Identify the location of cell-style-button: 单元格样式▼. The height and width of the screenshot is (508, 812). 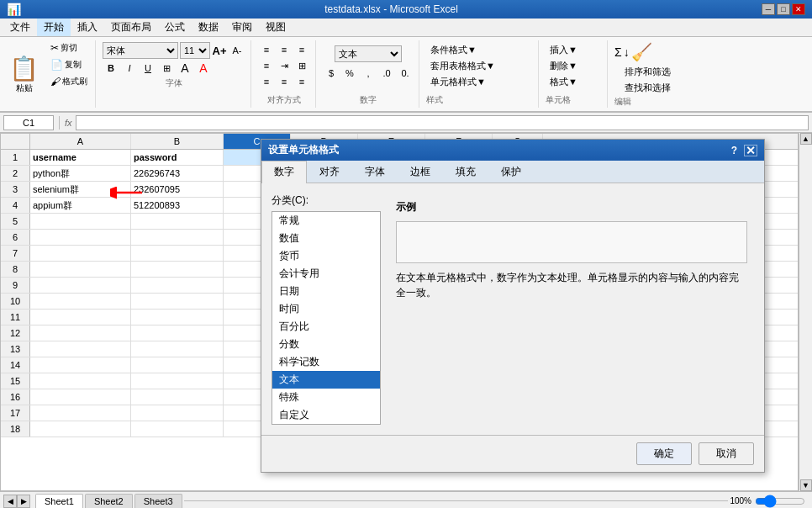
(479, 82).